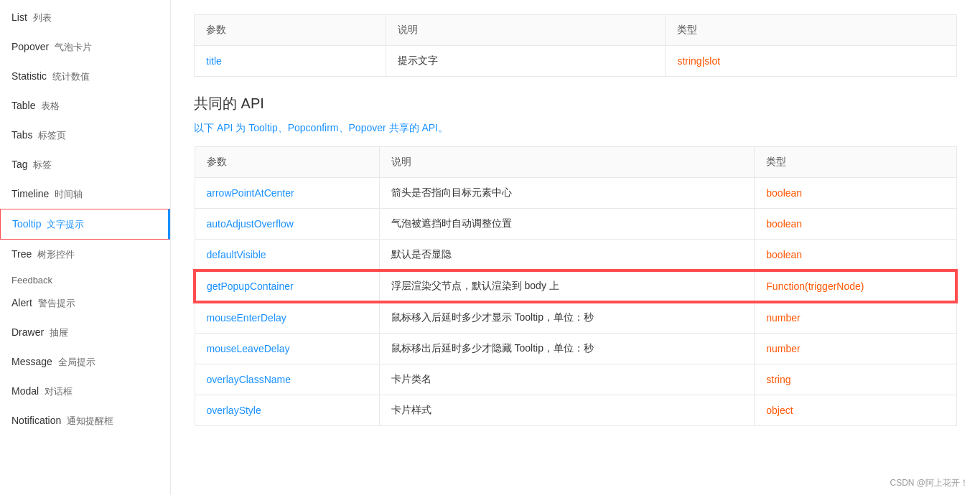  What do you see at coordinates (27, 332) in the screenshot?
I see `sidebar-label: Drawer` at bounding box center [27, 332].